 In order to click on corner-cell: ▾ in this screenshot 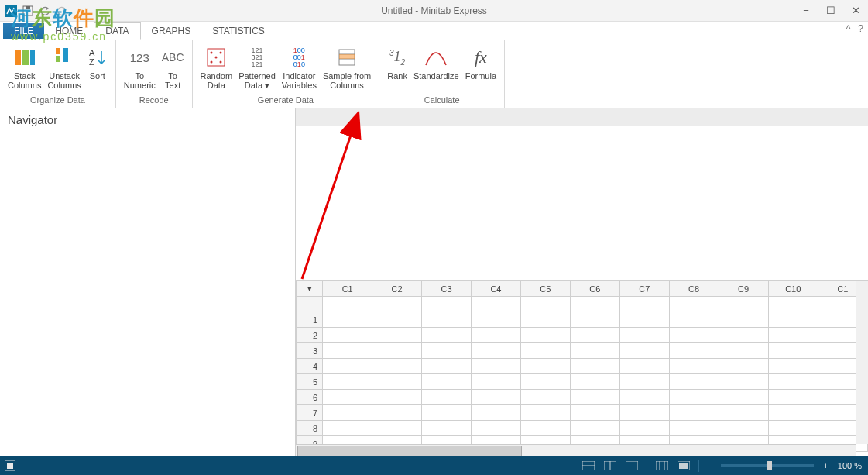, I will do `click(310, 289)`.